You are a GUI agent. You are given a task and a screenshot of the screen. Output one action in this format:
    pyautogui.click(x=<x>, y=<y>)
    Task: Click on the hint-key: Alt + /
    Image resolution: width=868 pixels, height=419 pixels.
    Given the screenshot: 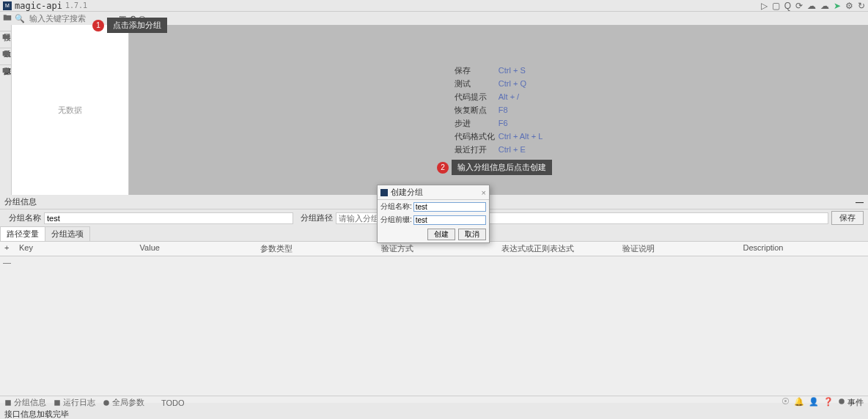 What is the action you would take?
    pyautogui.click(x=509, y=97)
    